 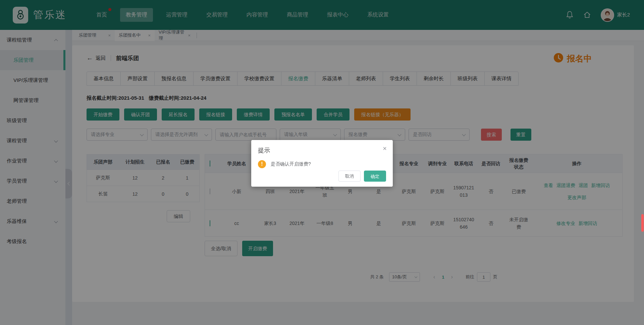 I want to click on warning-icon: !, so click(x=262, y=164).